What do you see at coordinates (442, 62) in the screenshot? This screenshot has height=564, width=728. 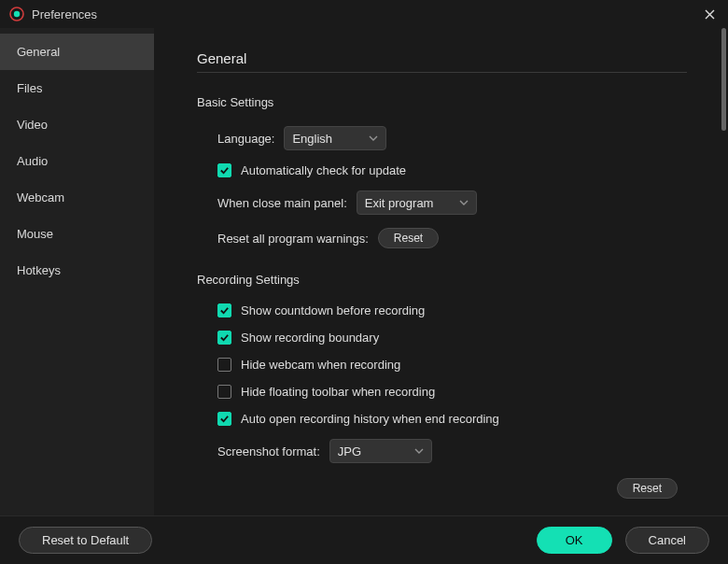 I see `page-title: General` at bounding box center [442, 62].